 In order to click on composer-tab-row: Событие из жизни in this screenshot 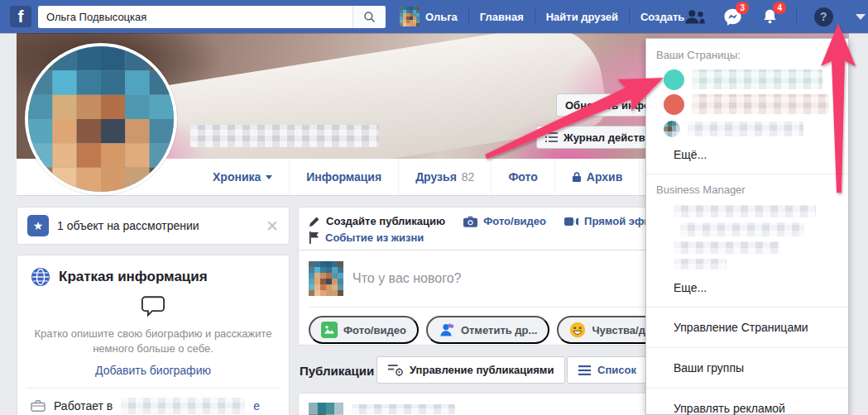, I will do `click(482, 238)`.